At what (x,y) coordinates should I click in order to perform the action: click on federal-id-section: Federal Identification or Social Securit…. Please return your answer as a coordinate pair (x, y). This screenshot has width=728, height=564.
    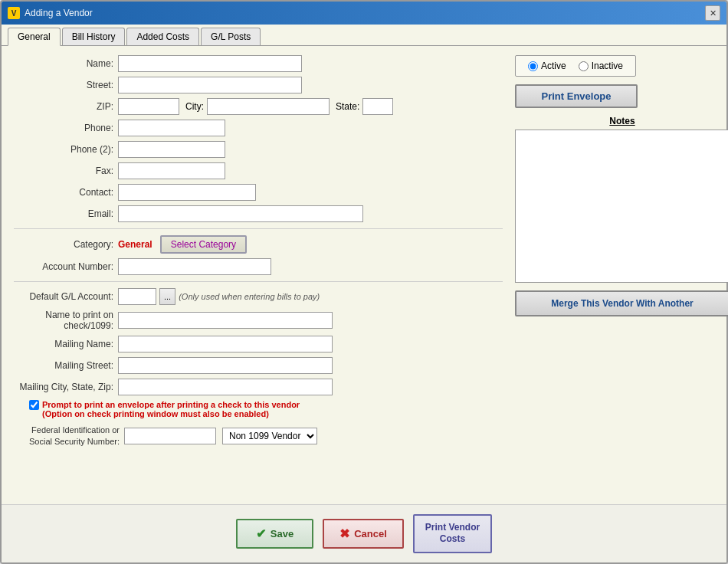
    Looking at the image, I should click on (266, 437).